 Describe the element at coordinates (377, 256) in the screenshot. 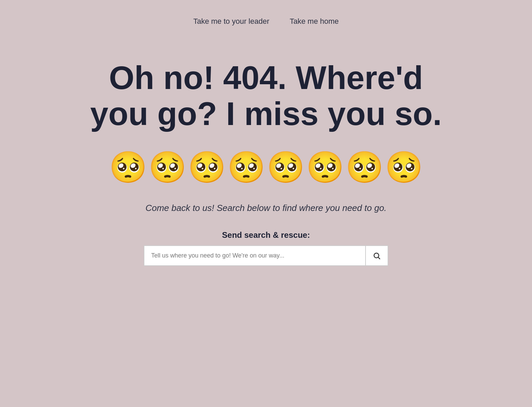

I see `search-icon` at that location.